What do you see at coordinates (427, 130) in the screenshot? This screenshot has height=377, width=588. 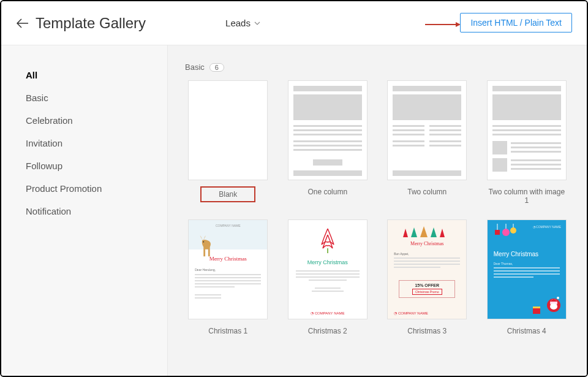 I see `template-thumbnail-two-column` at bounding box center [427, 130].